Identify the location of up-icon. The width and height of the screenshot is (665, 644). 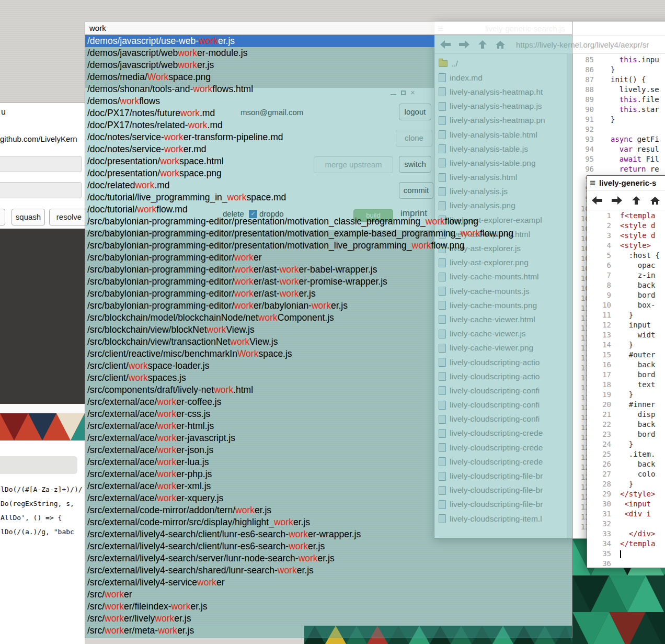
(636, 200).